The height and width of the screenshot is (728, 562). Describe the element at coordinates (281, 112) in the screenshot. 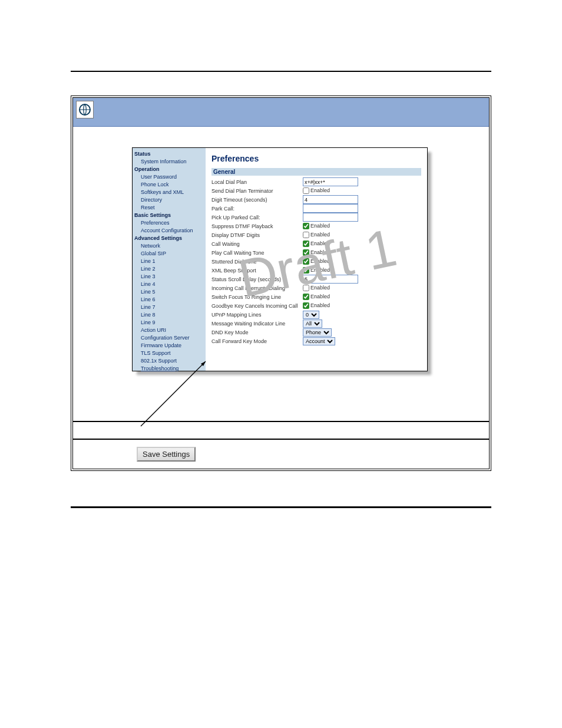

I see `title-bar` at that location.